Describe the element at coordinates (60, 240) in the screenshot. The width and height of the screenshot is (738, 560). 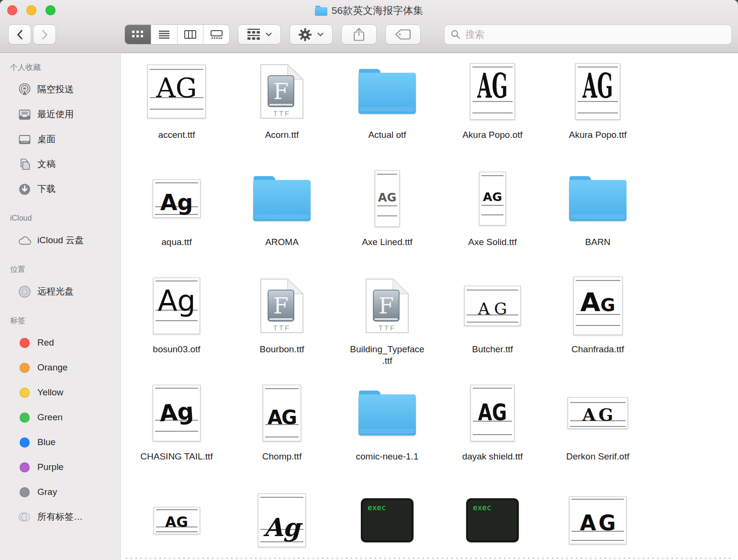
I see `sidebar-item-icloud-drive: iCloud 云盘` at that location.